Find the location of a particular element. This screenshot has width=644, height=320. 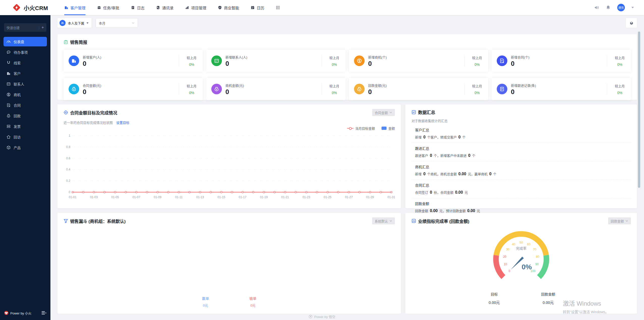

data-summary-panel: 数据汇总 对于数据收集统计的汇总 客户汇总新增 0 个客户，转成交客户 0 个跟… is located at coordinates (521, 156).